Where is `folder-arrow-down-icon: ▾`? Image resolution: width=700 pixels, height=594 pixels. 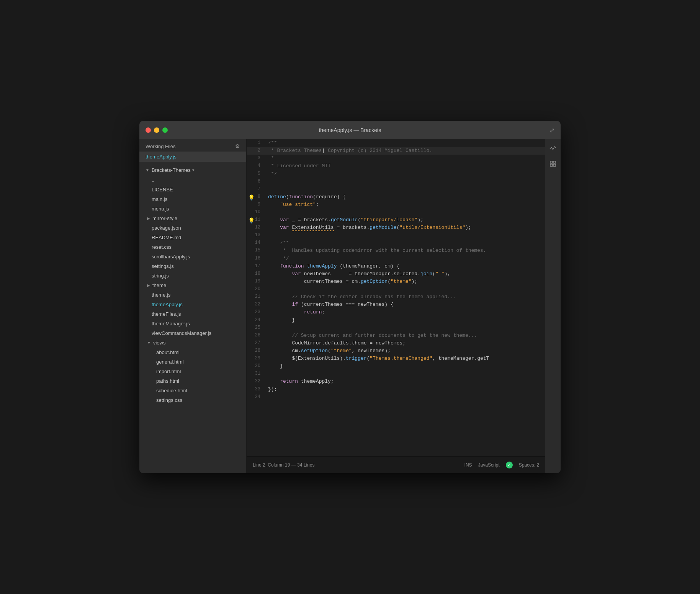
folder-arrow-down-icon: ▾ is located at coordinates (193, 170).